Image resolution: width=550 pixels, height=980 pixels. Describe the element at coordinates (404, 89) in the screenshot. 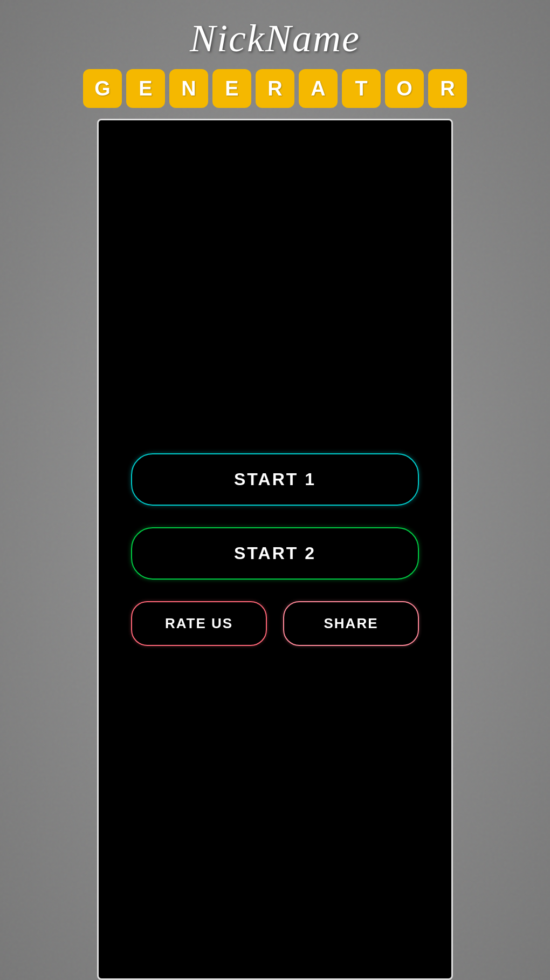

I see `gen-letter-o: O` at that location.